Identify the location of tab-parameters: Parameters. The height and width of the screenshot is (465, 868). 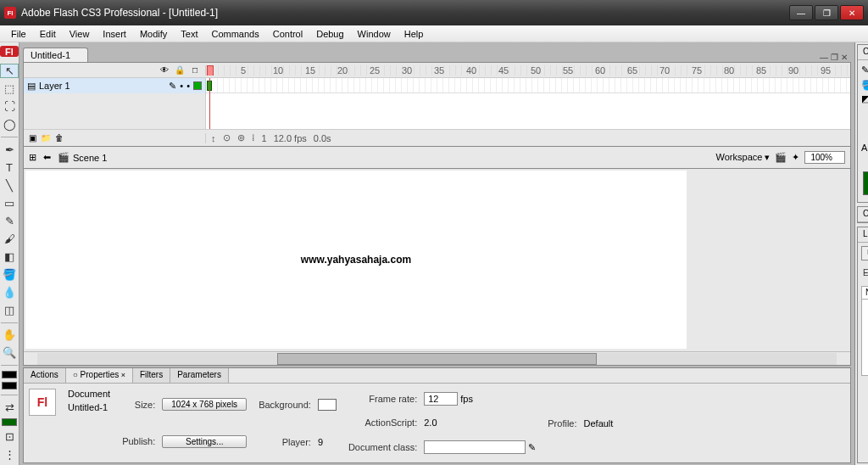
(200, 375).